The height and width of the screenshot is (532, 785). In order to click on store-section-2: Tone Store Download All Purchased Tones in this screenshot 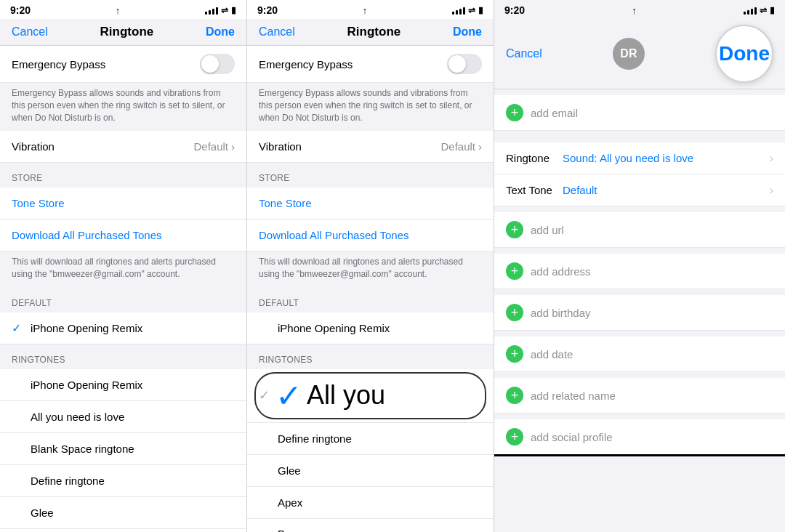, I will do `click(371, 219)`.